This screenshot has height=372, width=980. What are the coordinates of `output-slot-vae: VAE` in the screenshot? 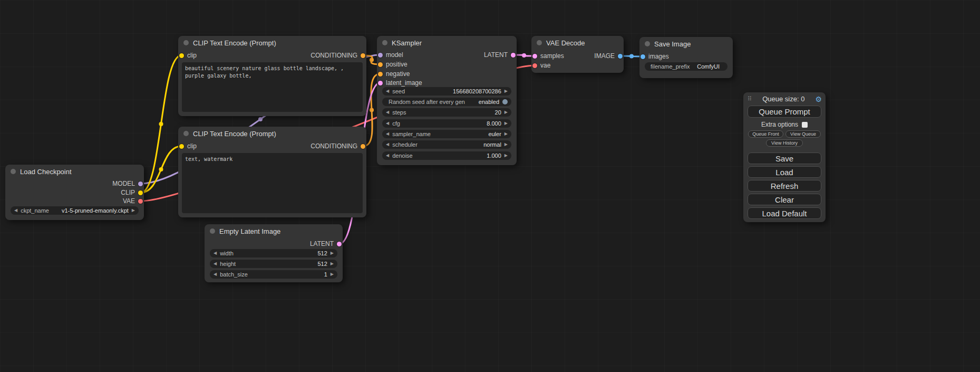 It's located at (133, 201).